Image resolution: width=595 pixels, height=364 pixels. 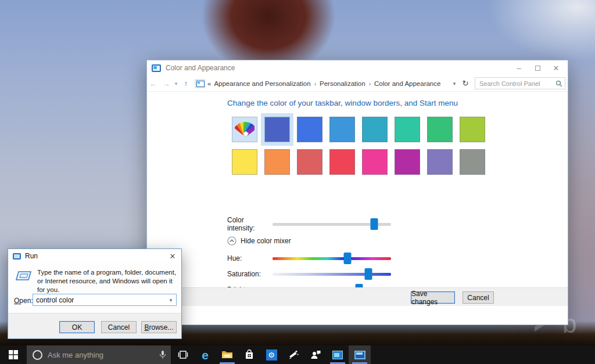 I want to click on hue-label: Hue:, so click(x=250, y=258).